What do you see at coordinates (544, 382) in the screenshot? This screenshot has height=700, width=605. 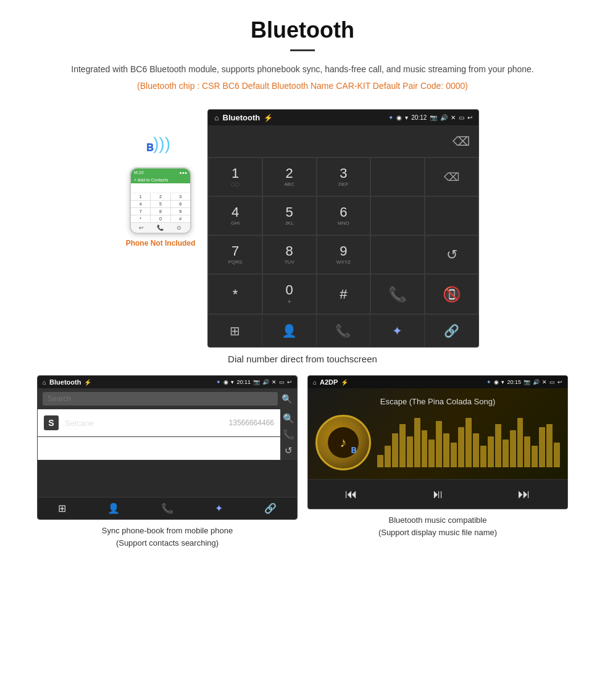 I see `music-close-icon: ✕` at bounding box center [544, 382].